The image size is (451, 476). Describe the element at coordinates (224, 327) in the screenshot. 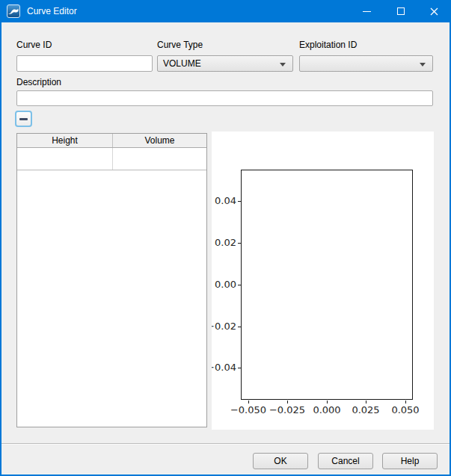

I see `y-tick-label: −0.02` at that location.